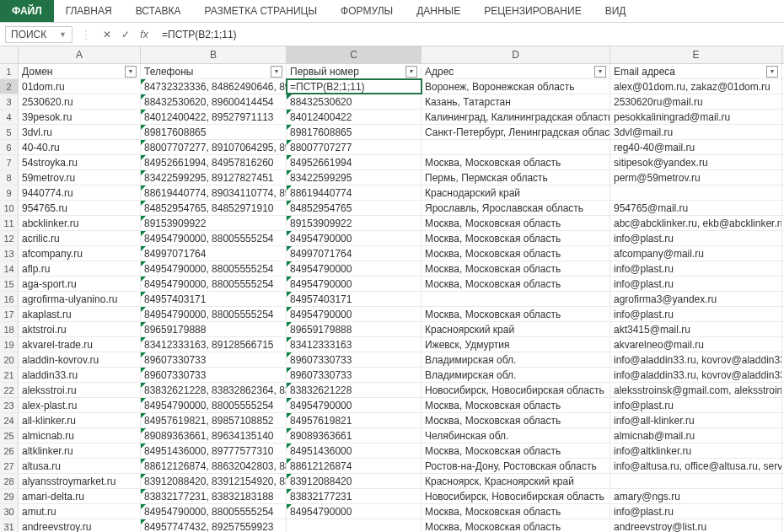 The image size is (784, 532). What do you see at coordinates (354, 101) in the screenshot?
I see `cell: 88432530620` at bounding box center [354, 101].